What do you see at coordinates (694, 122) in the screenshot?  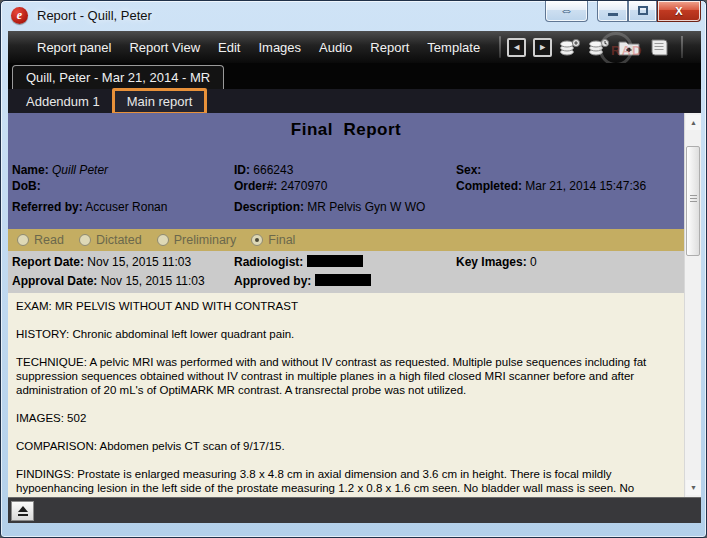 I see `scroll-up-button: ▲` at bounding box center [694, 122].